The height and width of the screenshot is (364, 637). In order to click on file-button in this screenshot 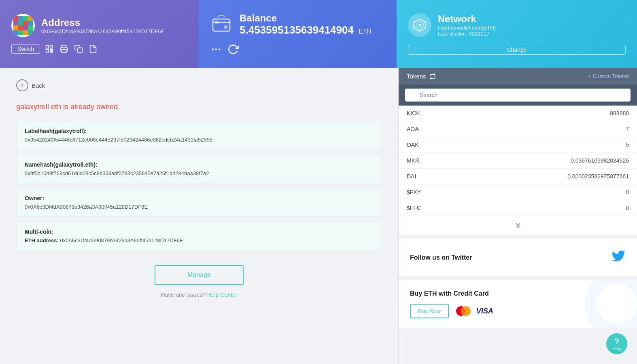, I will do `click(93, 49)`.